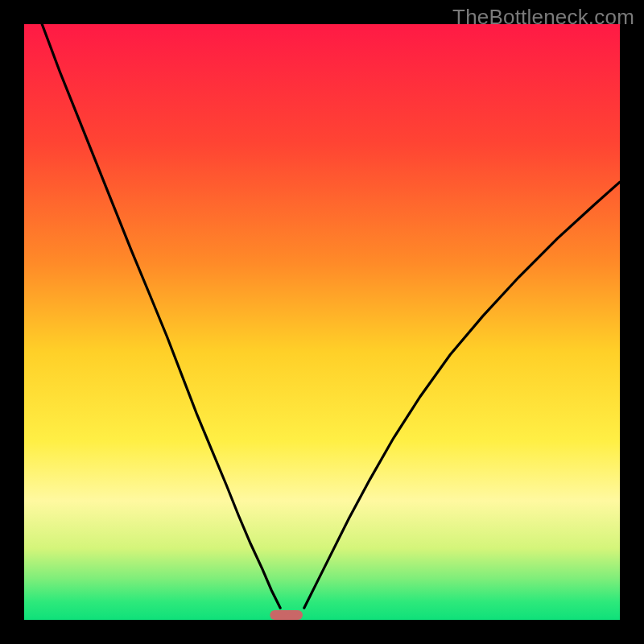  What do you see at coordinates (287, 615) in the screenshot?
I see `bottleneck-marker` at bounding box center [287, 615].